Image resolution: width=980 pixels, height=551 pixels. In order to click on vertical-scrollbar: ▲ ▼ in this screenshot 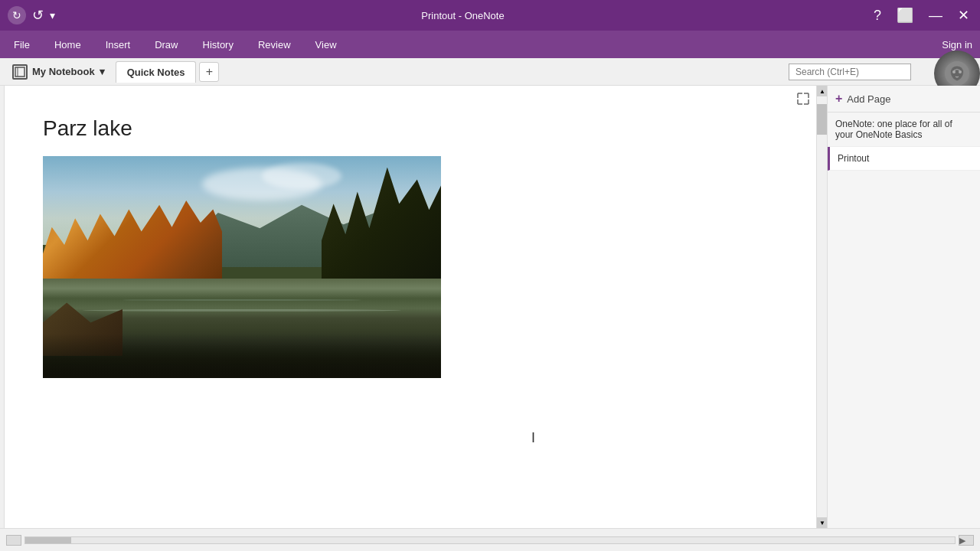, I will do `click(822, 307)`.